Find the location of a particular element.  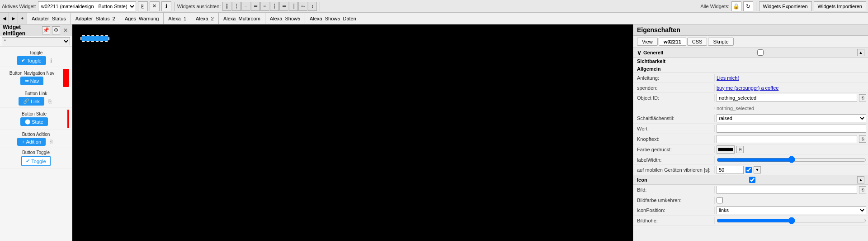

align-right-icon: ┆ is located at coordinates (274, 6).